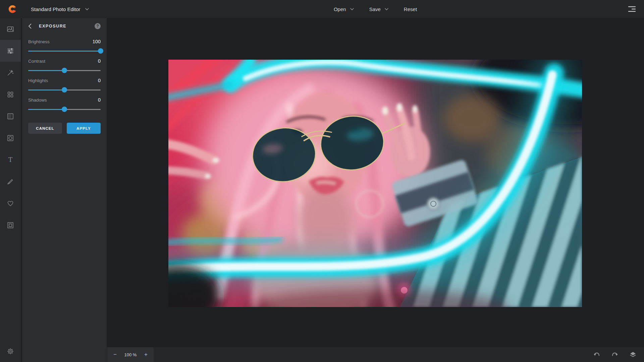 This screenshot has width=644, height=362. I want to click on help-icon: ?, so click(98, 26).